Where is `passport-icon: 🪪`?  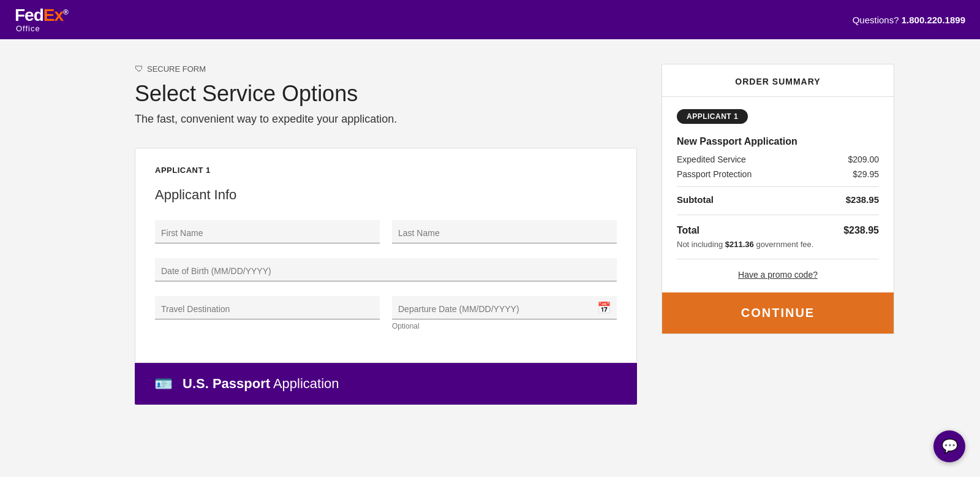
passport-icon: 🪪 is located at coordinates (164, 384).